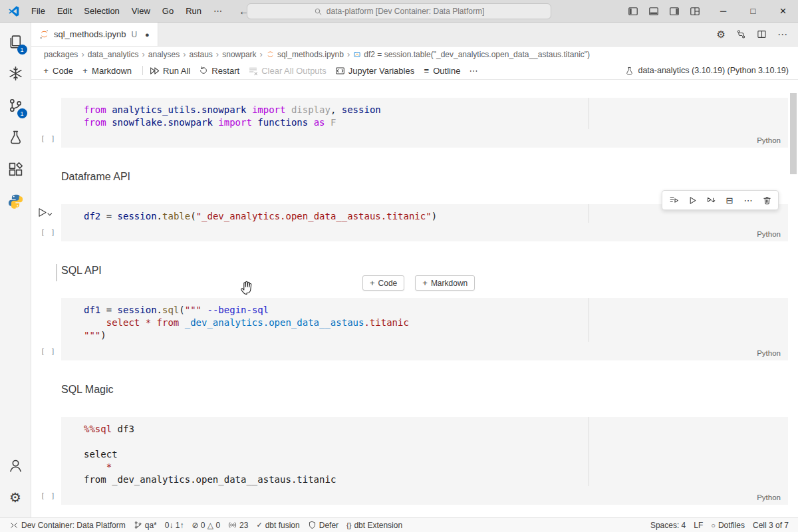  Describe the element at coordinates (23, 113) in the screenshot. I see `badge: 1` at that location.